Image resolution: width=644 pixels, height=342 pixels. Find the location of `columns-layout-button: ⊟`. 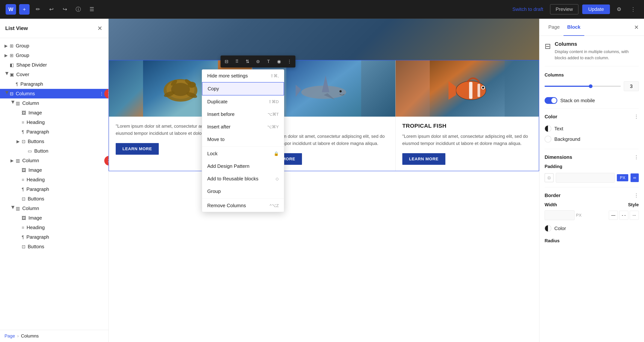

columns-layout-button: ⊟ is located at coordinates (226, 62).